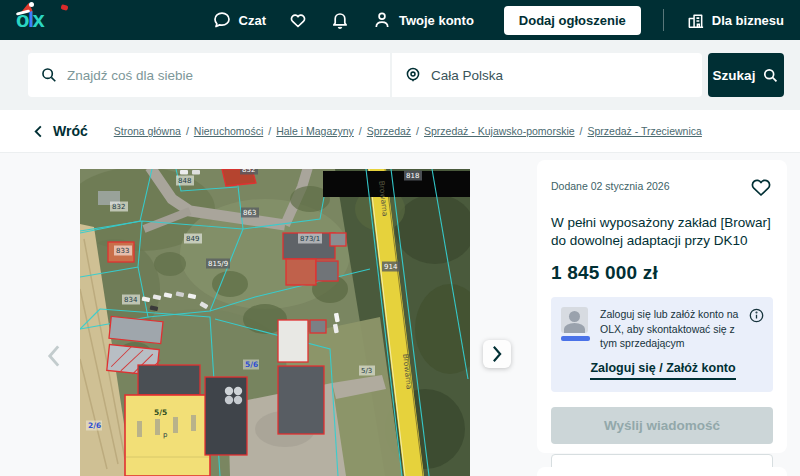 The image size is (800, 476). What do you see at coordinates (664, 20) in the screenshot?
I see `header-divider` at bounding box center [664, 20].